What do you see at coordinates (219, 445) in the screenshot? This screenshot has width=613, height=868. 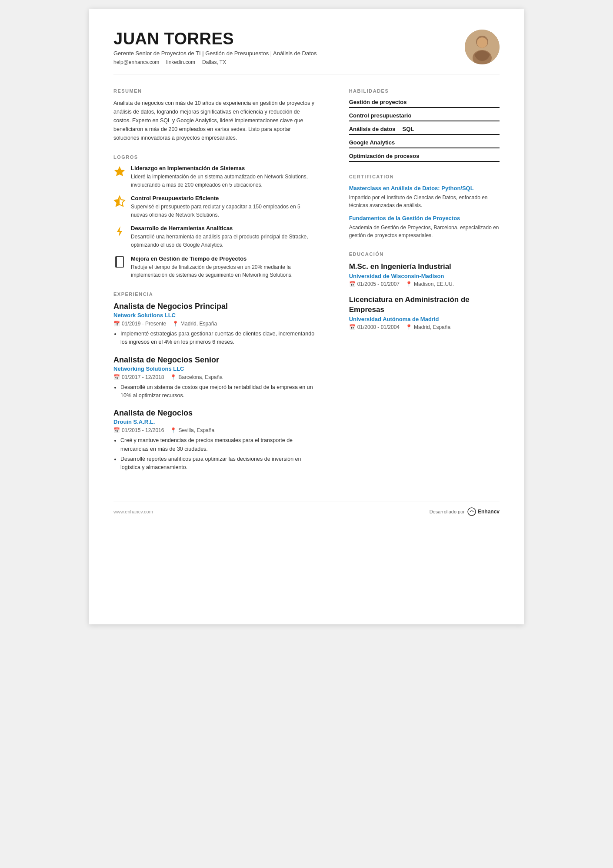 I see `bullet-3-1: Creé y mantuve tendencias de precios men…` at bounding box center [219, 445].